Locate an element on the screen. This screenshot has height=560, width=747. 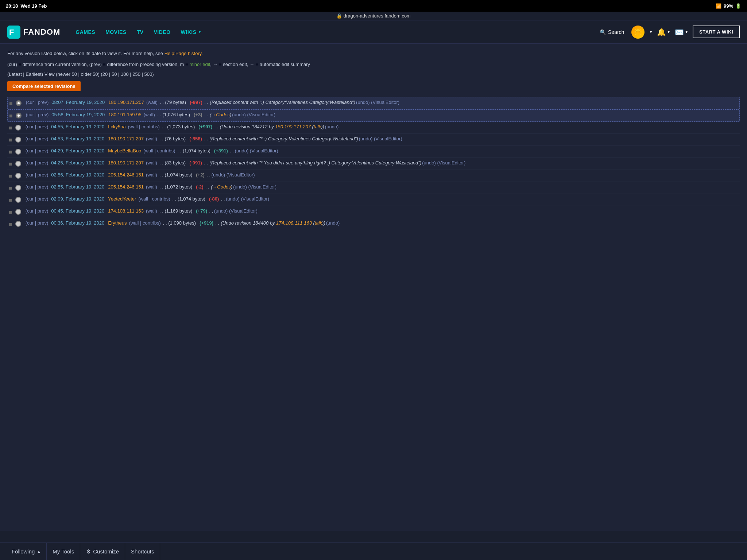
rev-user: MaybeBellaBoo is located at coordinates (125, 151).